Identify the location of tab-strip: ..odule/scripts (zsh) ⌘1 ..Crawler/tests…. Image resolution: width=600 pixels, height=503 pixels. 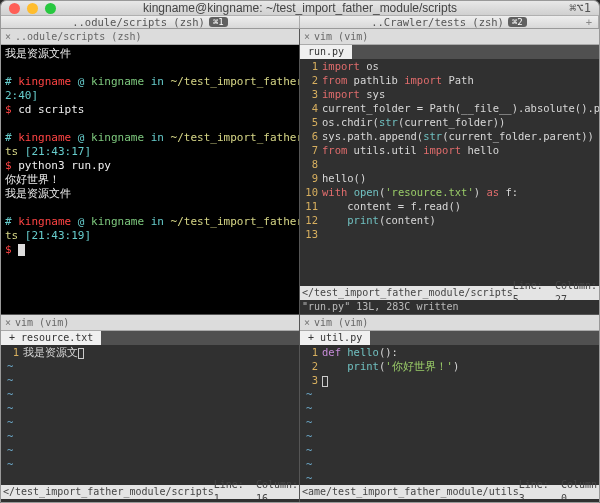
(300, 22).